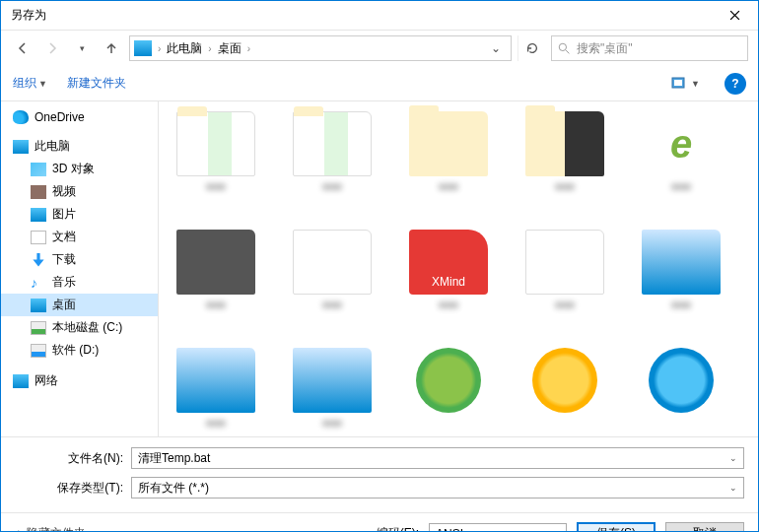 Image resolution: width=759 pixels, height=532 pixels. I want to click on organize-menu: 组织 ▼, so click(30, 83).